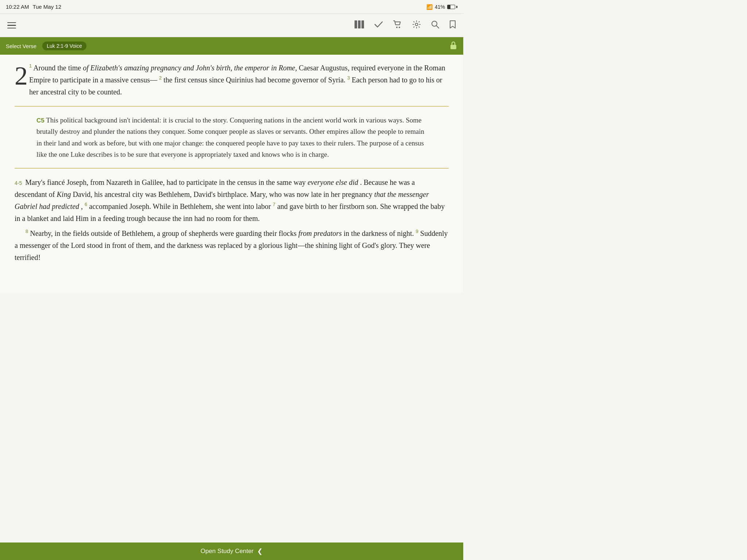  I want to click on toolbar-right, so click(405, 26).